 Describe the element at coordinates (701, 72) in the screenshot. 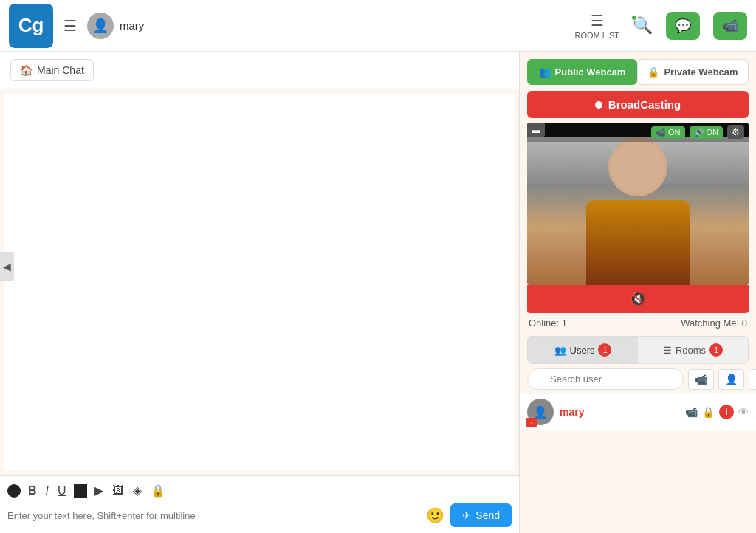

I see `private-webcam-label: Private Webcam` at that location.